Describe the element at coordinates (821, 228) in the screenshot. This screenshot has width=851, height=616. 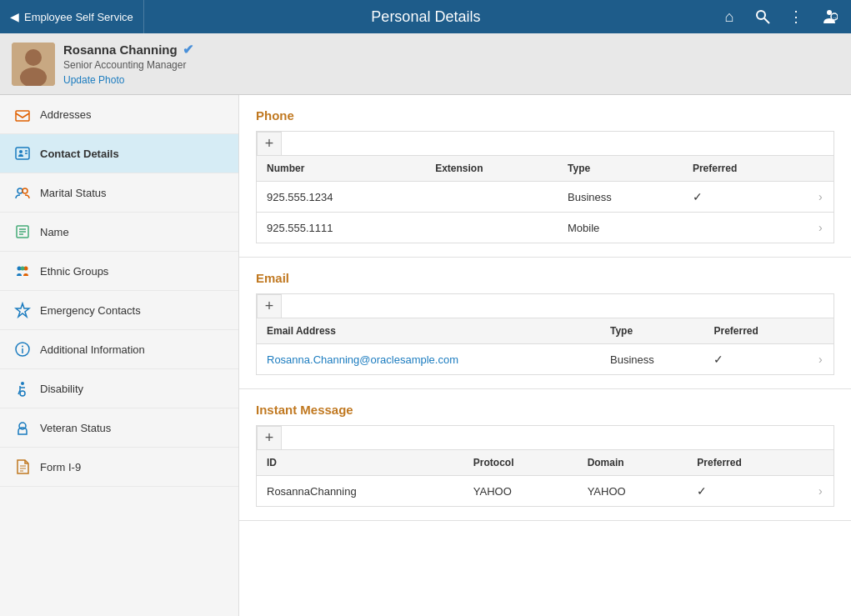
I see `phone-chevron-2: ›` at that location.